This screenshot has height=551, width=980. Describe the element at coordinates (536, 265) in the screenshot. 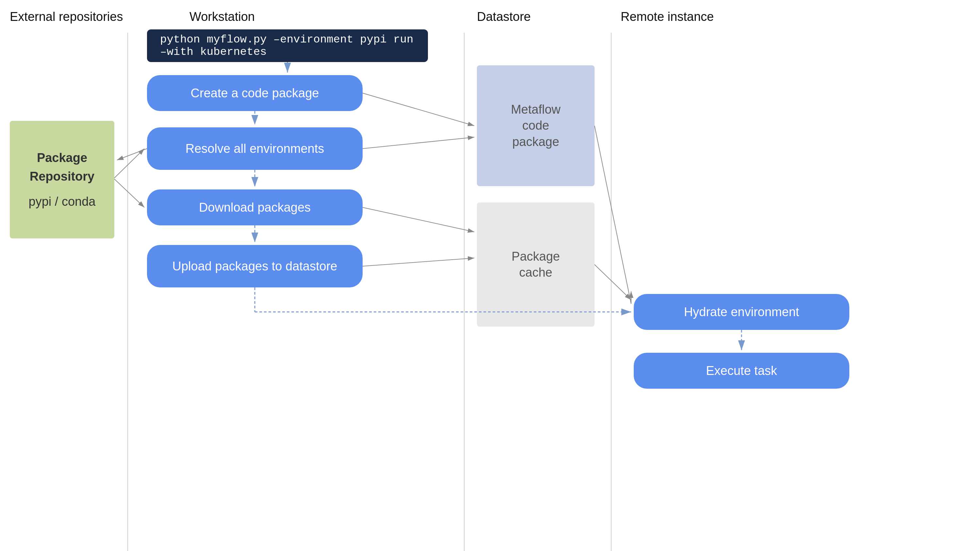

I see `package-cache-box: Package cache` at that location.